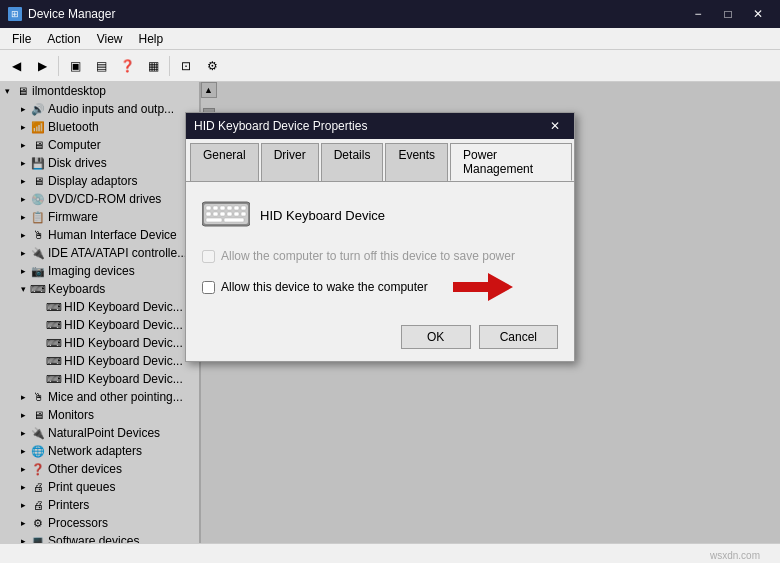 The height and width of the screenshot is (563, 780). What do you see at coordinates (153, 66) in the screenshot?
I see `toolbar-btn-4: ▦` at bounding box center [153, 66].